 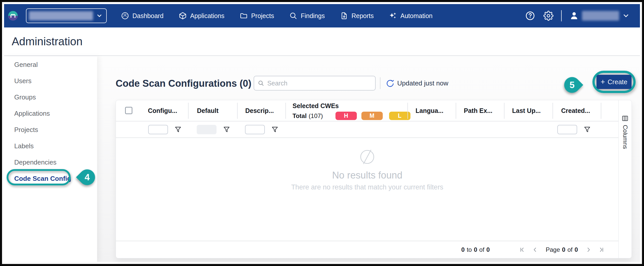 What do you see at coordinates (625, 119) in the screenshot?
I see `columns-icon` at bounding box center [625, 119].